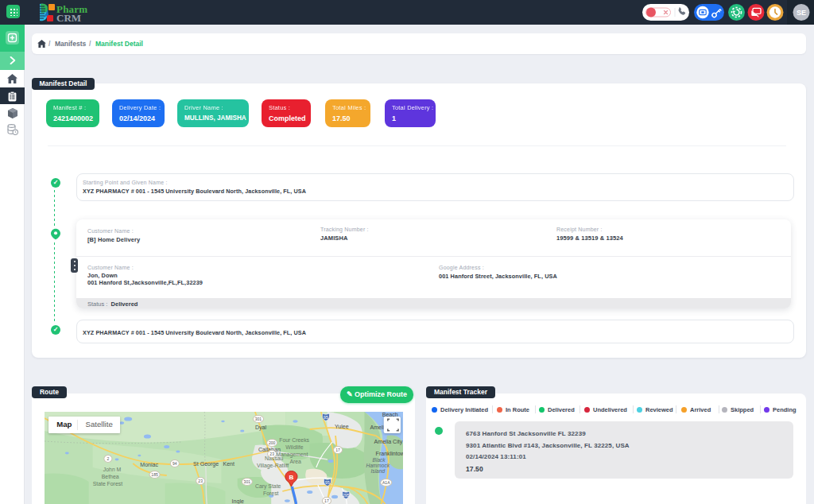 Image resolution: width=814 pixels, height=504 pixels. What do you see at coordinates (110, 477) in the screenshot?
I see `svg-text: Bethea` at bounding box center [110, 477].